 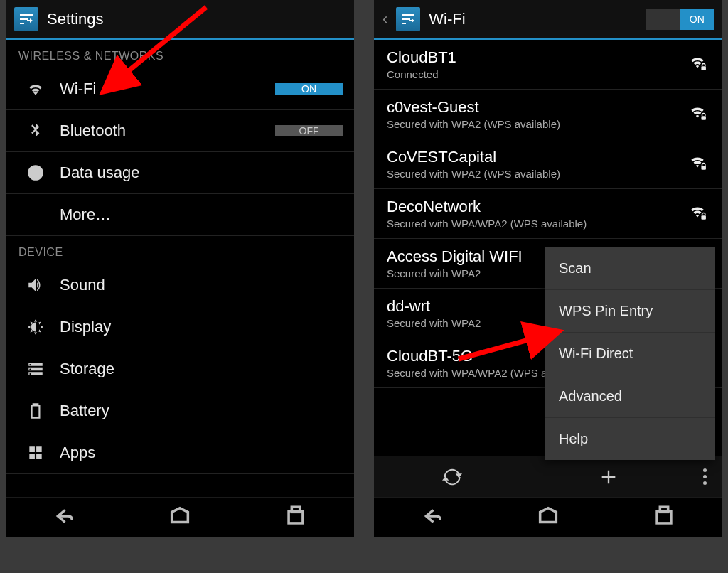 I want to click on menu-scan: Scan, so click(x=630, y=269).